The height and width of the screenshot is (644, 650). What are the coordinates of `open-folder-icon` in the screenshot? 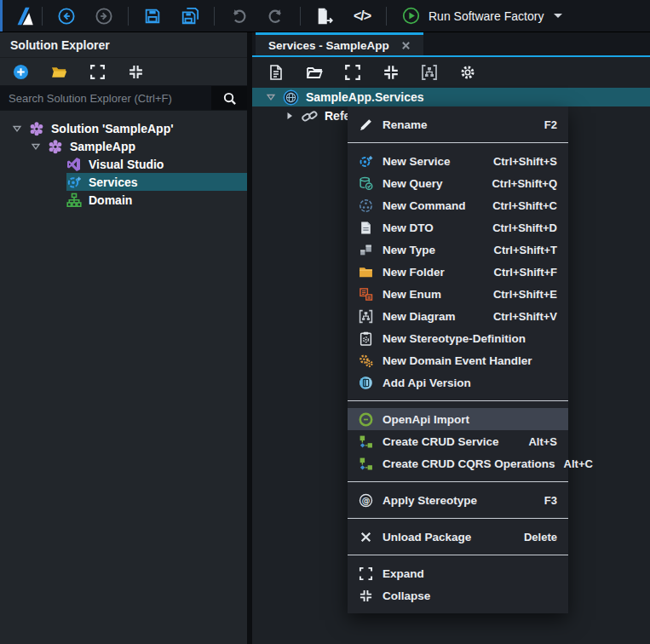 It's located at (60, 72).